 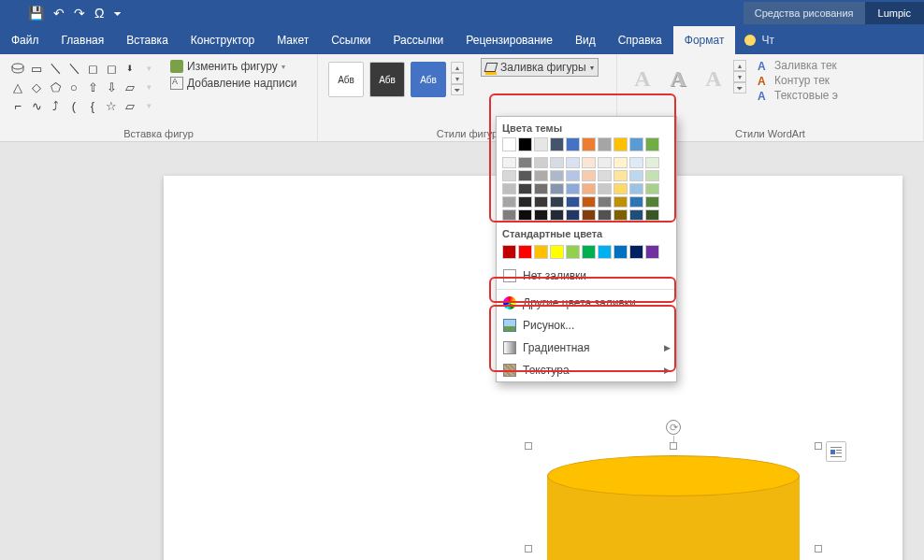 I want to click on style-prev: ▴, so click(x=457, y=67).